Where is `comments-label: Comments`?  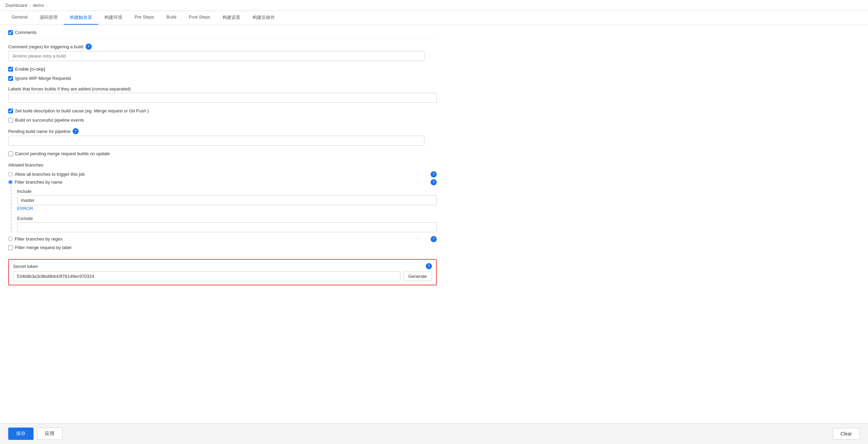
comments-label: Comments is located at coordinates (26, 32).